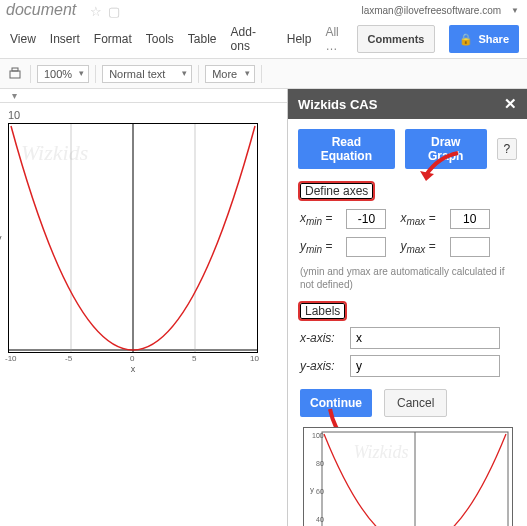 Image resolution: width=527 pixels, height=526 pixels. Describe the element at coordinates (15, 74) in the screenshot. I see `print-icon` at that location.